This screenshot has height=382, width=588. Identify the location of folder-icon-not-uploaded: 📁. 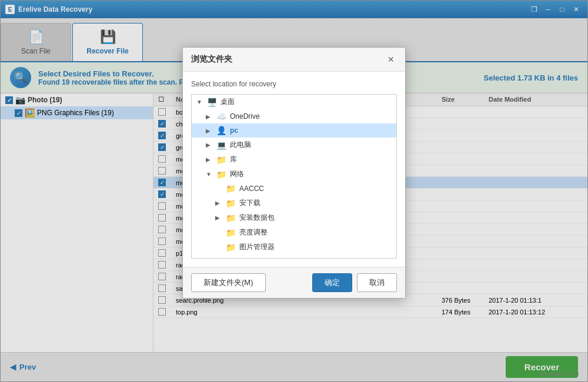
(230, 259).